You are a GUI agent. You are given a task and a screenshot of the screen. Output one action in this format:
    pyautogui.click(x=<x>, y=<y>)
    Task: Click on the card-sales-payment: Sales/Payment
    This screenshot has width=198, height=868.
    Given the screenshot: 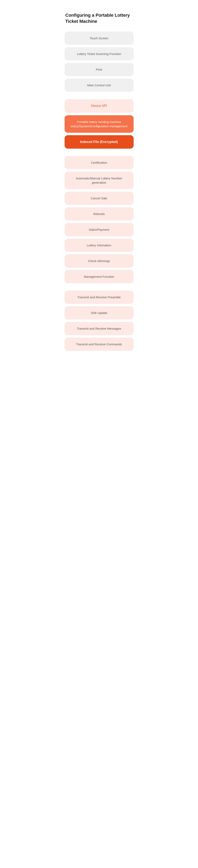 What is the action you would take?
    pyautogui.click(x=99, y=230)
    